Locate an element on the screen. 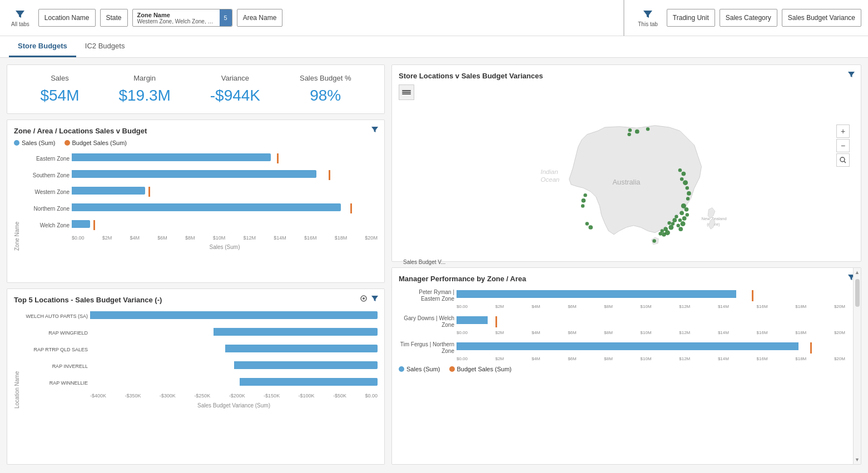  kpi-sales: Sales $54M is located at coordinates (59, 89).